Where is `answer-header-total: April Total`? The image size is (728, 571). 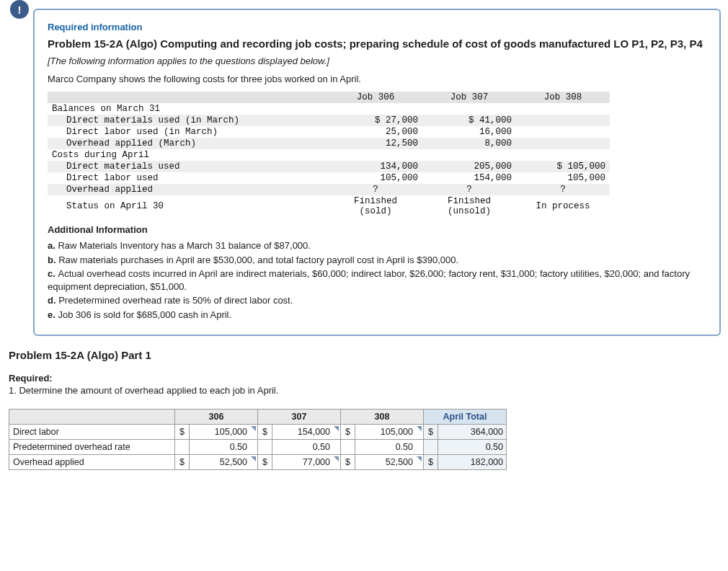
answer-header-total: April Total is located at coordinates (466, 417).